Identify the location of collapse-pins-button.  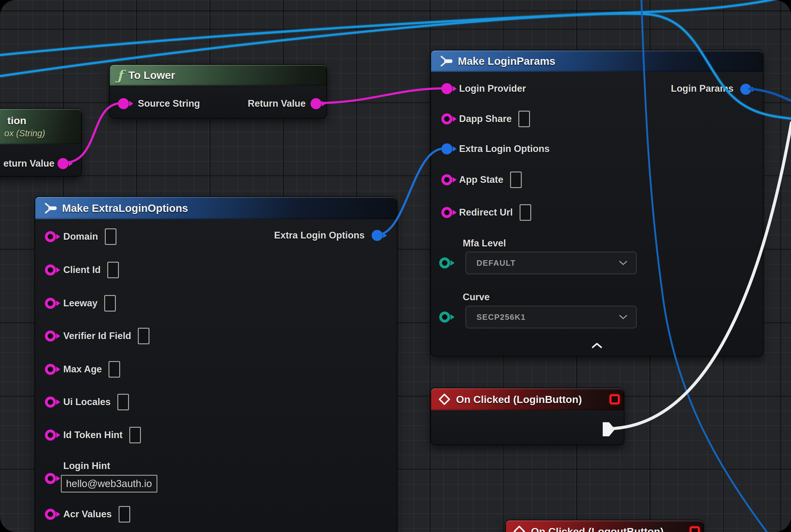
(597, 346).